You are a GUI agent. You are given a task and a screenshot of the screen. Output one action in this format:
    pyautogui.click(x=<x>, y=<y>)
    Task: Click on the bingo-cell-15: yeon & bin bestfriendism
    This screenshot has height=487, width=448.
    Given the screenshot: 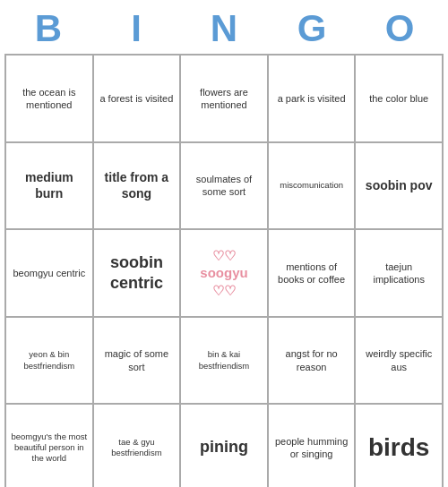 What is the action you would take?
    pyautogui.click(x=49, y=361)
    